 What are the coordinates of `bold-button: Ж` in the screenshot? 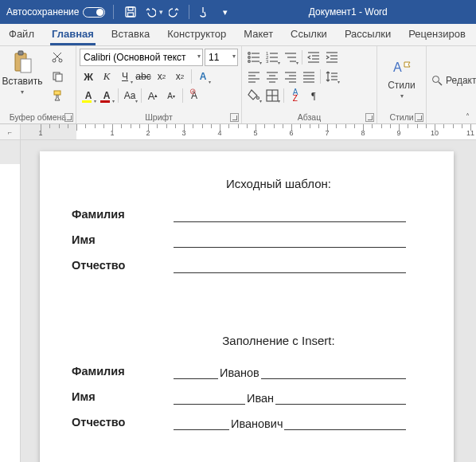 It's located at (88, 76).